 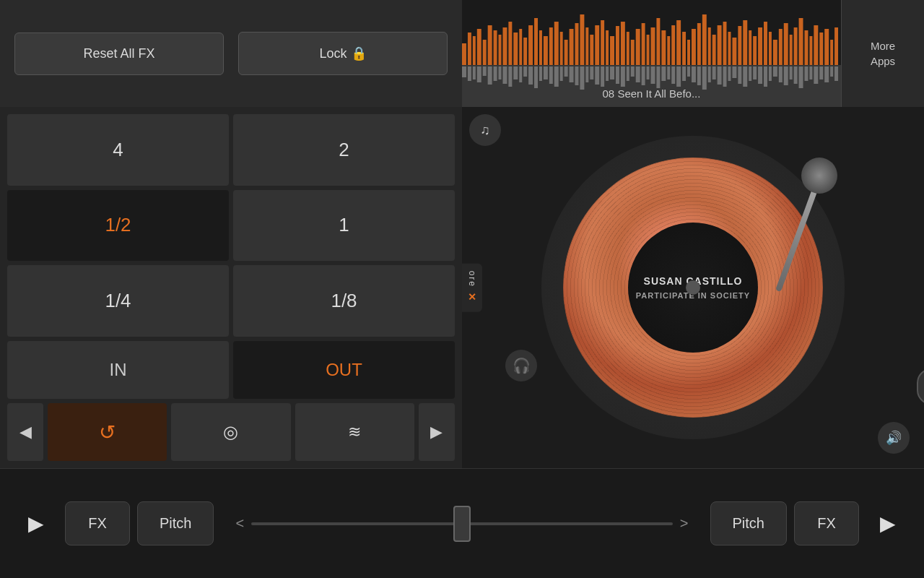 What do you see at coordinates (344, 370) in the screenshot?
I see `out-button: OUT` at bounding box center [344, 370].